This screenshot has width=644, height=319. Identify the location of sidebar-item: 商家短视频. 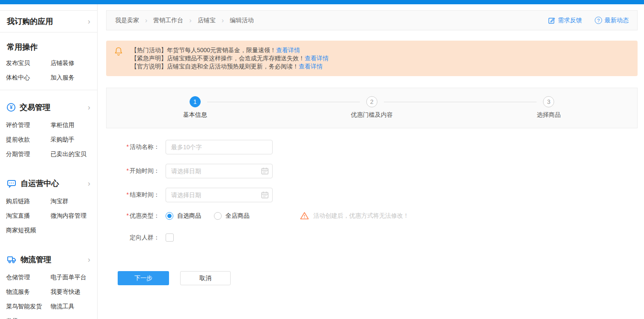
(28, 230).